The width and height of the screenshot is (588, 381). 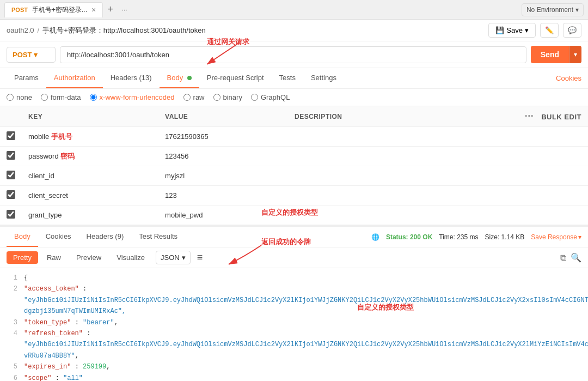 What do you see at coordinates (125, 10) in the screenshot?
I see `tab-more-button: ···` at bounding box center [125, 10].